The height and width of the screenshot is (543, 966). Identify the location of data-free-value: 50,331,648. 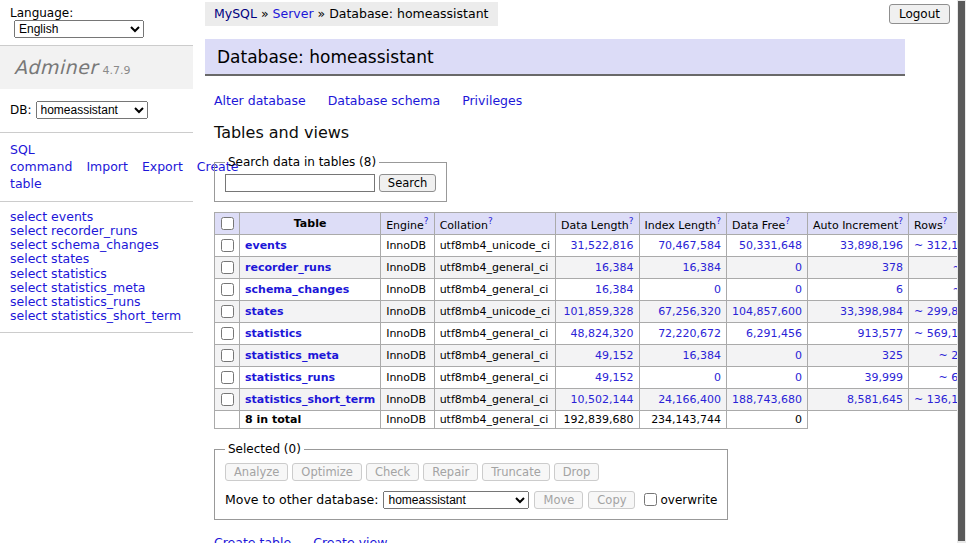
(770, 246).